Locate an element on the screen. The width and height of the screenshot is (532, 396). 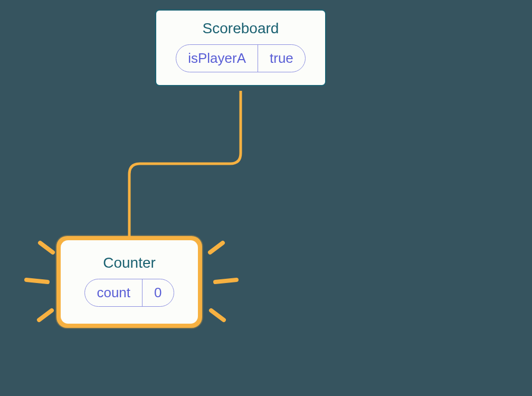
state-key: isPlayerA is located at coordinates (217, 58).